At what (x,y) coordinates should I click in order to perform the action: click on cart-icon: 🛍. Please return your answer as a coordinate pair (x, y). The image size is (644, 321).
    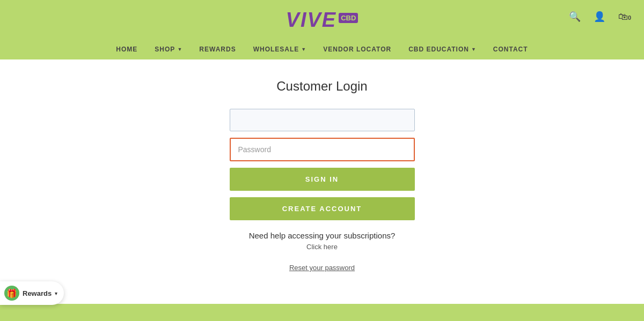
    Looking at the image, I should click on (623, 17).